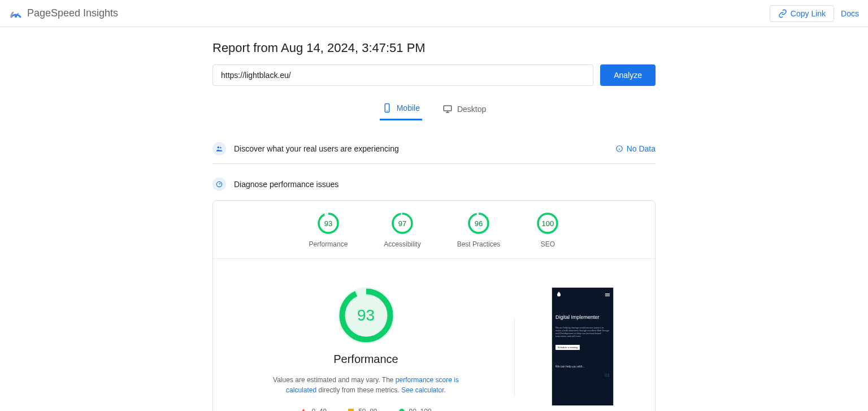 Image resolution: width=868 pixels, height=411 pixels. I want to click on diagnose-section: Diagnose performance issues, so click(434, 186).